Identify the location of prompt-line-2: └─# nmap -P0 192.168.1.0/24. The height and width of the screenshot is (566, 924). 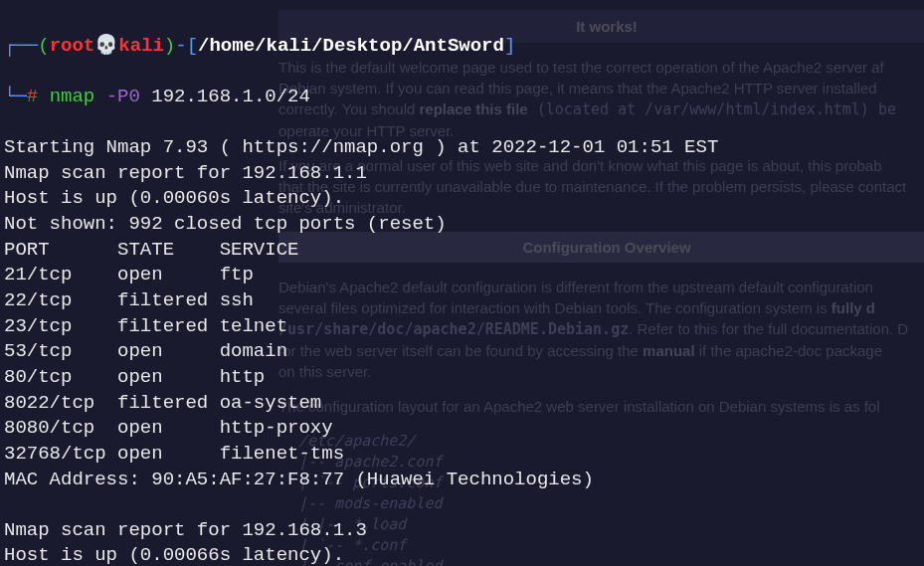
(462, 97).